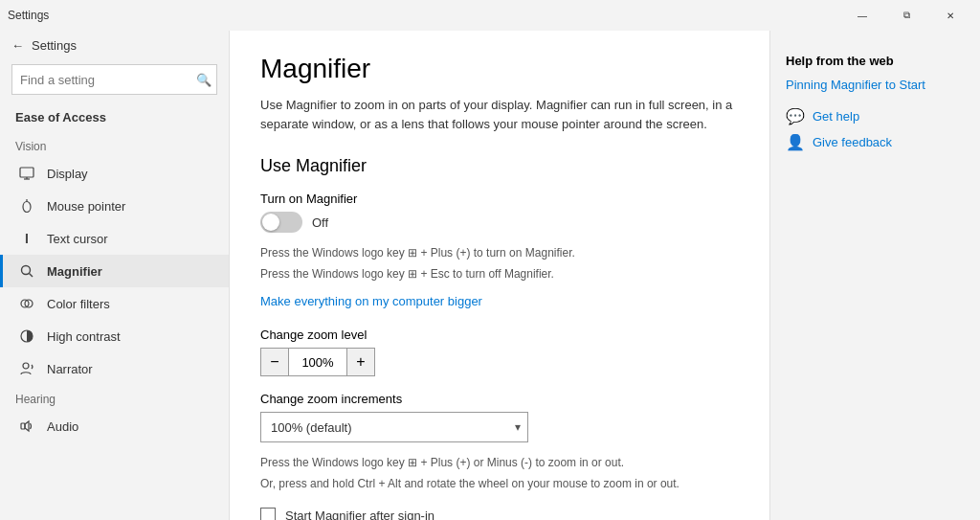  Describe the element at coordinates (852, 142) in the screenshot. I see `feedback-label: Give feedback` at that location.